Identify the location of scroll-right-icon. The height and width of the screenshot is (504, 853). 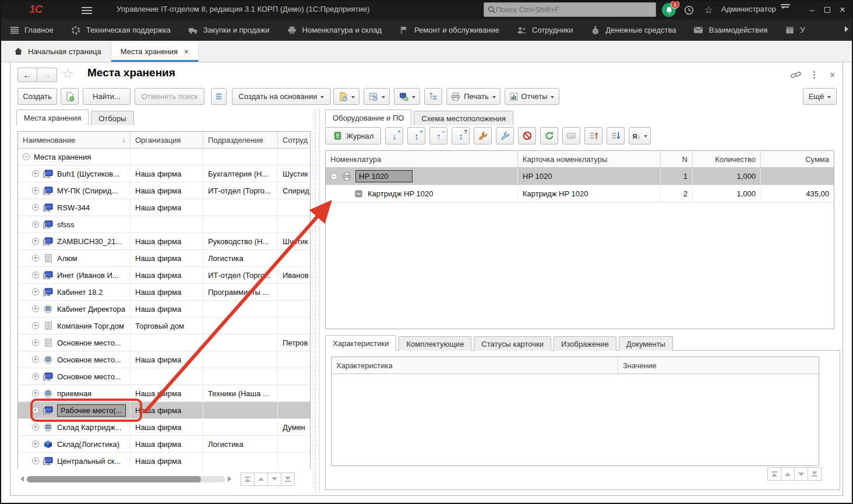
(230, 479).